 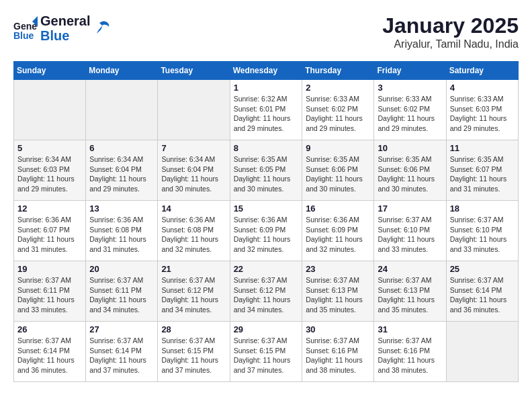 I want to click on day-number: 28, so click(x=193, y=329).